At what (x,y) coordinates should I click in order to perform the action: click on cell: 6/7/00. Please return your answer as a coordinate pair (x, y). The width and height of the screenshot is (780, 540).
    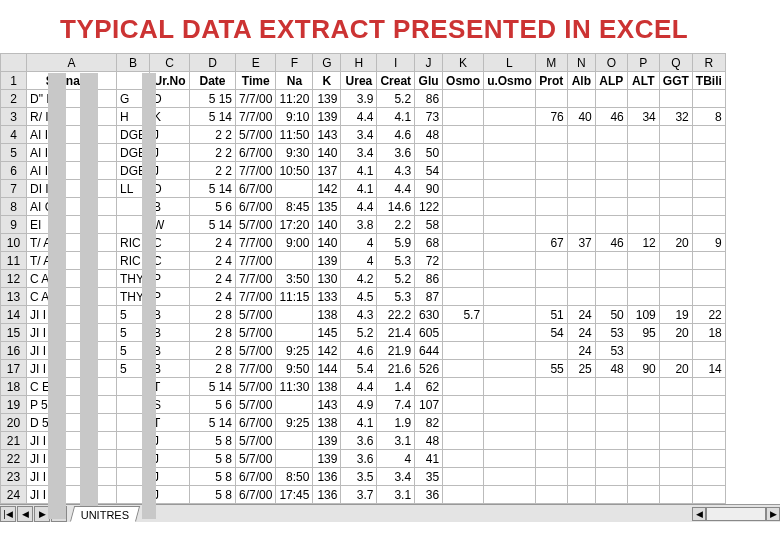
    Looking at the image, I should click on (256, 495).